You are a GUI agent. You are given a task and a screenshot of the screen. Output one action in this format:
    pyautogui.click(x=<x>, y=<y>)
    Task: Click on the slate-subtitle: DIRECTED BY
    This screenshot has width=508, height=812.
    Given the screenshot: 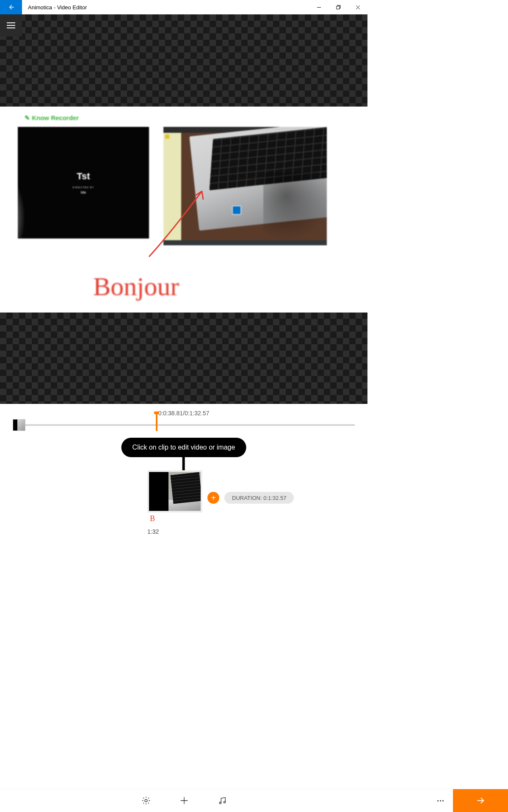 What is the action you would take?
    pyautogui.click(x=83, y=187)
    